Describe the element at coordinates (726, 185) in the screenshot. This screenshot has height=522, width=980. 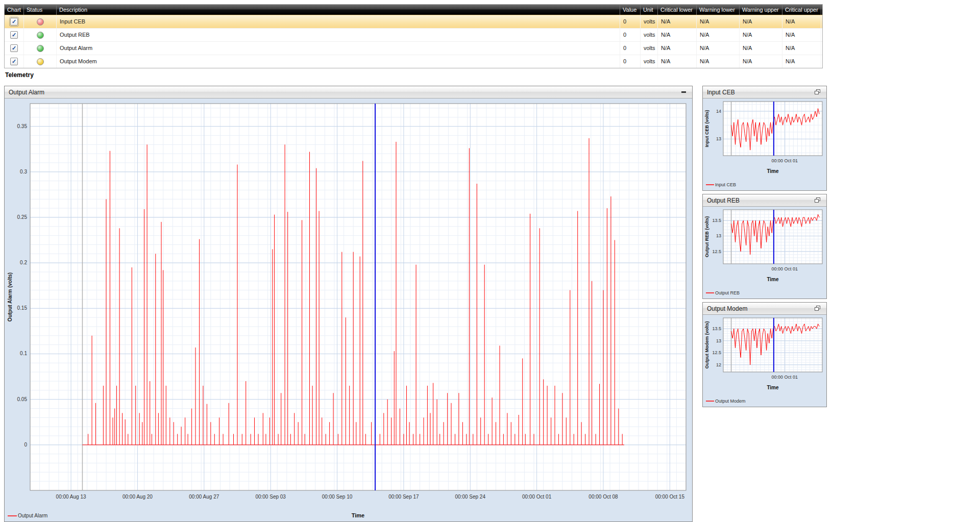
I see `svg-text: Input CEB` at that location.